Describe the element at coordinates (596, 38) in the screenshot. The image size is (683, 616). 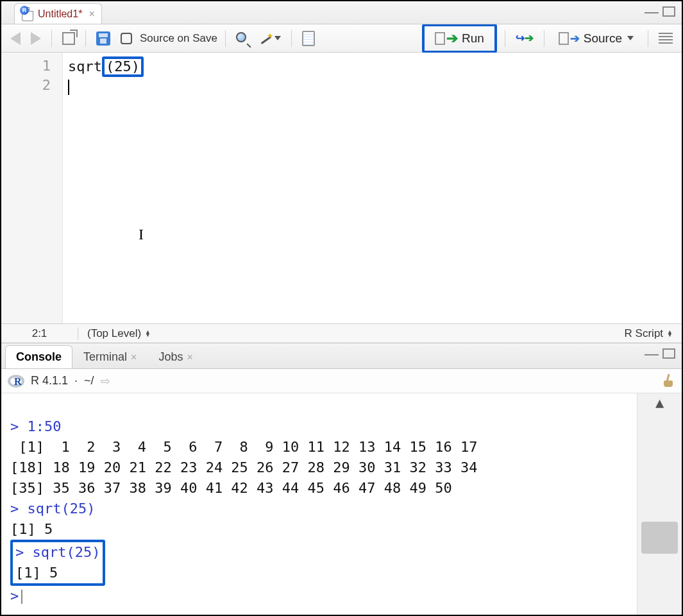
I see `source-button: ➔ Source` at that location.